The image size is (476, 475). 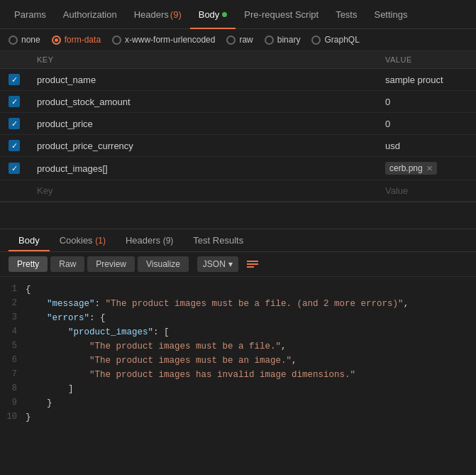 What do you see at coordinates (238, 389) in the screenshot?
I see `code-line-8: 8 ]` at bounding box center [238, 389].